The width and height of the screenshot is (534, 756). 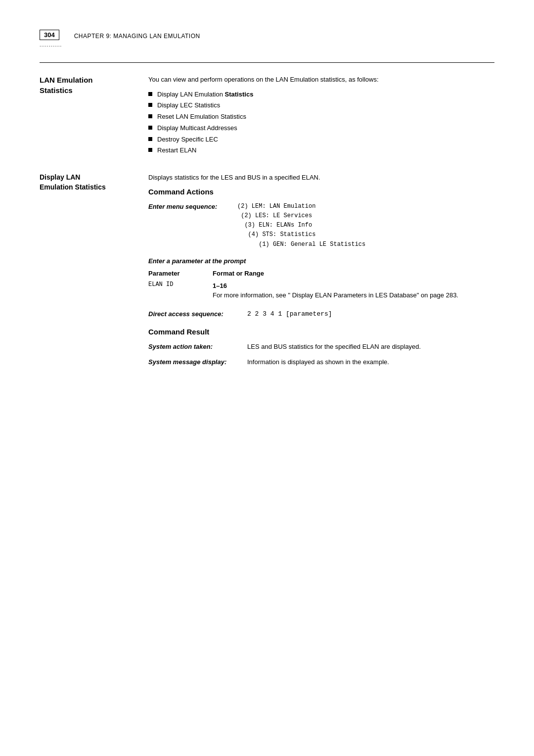 I want to click on bullet-list: Display LAN Emulation Statistics Display…, so click(x=321, y=123).